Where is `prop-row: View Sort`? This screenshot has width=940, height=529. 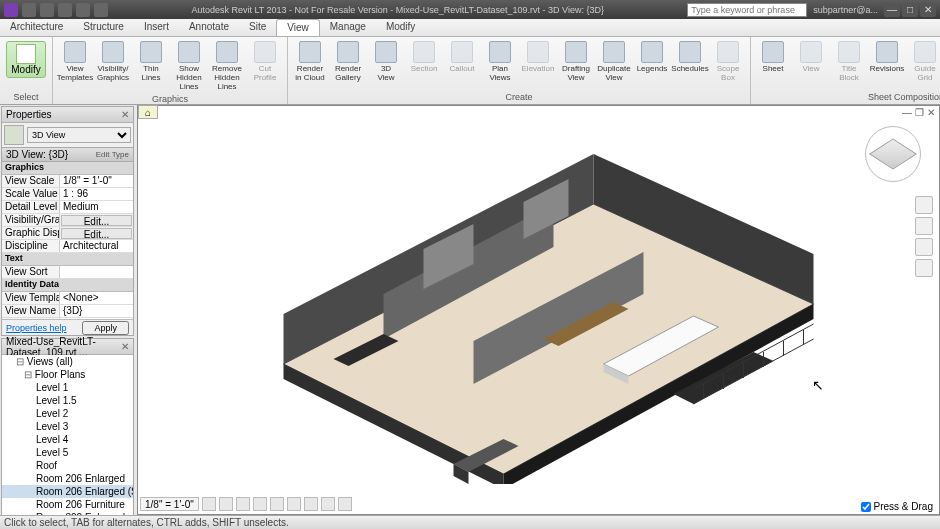
prop-row: View Sort is located at coordinates (68, 272).